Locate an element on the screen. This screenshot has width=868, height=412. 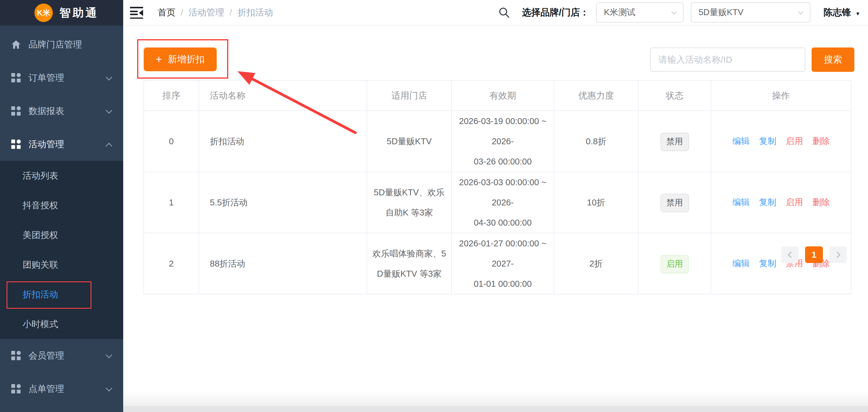
store-select: 5D量贩KTV is located at coordinates (751, 12).